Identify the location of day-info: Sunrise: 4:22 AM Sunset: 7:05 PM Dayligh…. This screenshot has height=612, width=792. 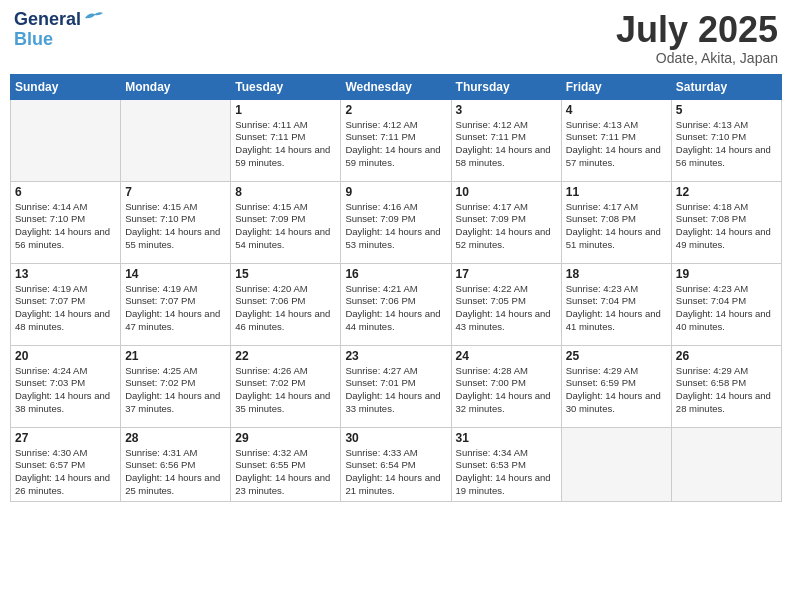
(506, 308).